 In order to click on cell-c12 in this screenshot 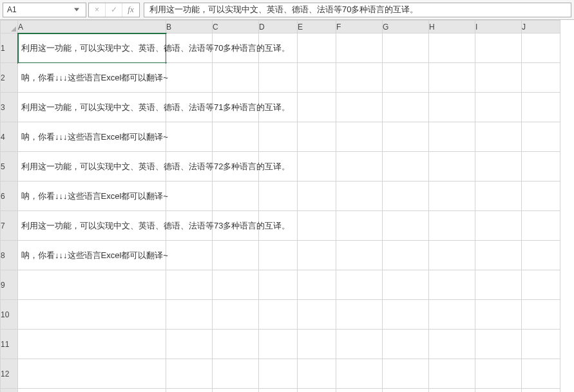, I will do `click(236, 374)`.